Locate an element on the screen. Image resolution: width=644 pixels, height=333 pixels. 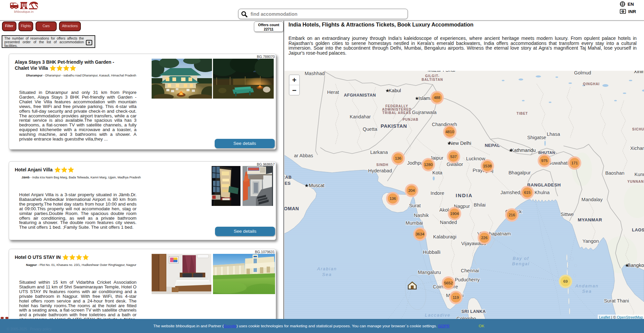
svg-text: Kalaburagi is located at coordinates (445, 237).